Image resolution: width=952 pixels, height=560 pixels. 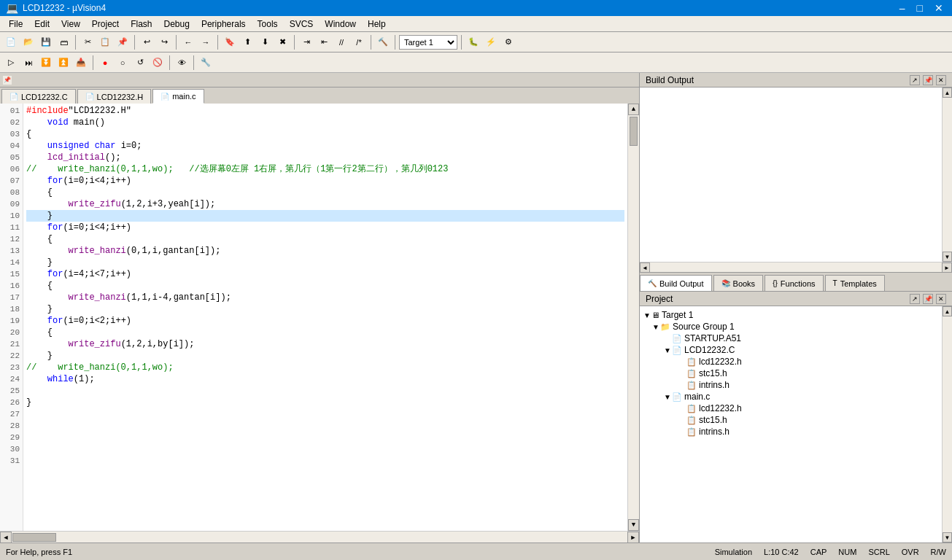 I want to click on proj-scroll-up: ▲, so click(x=947, y=311).